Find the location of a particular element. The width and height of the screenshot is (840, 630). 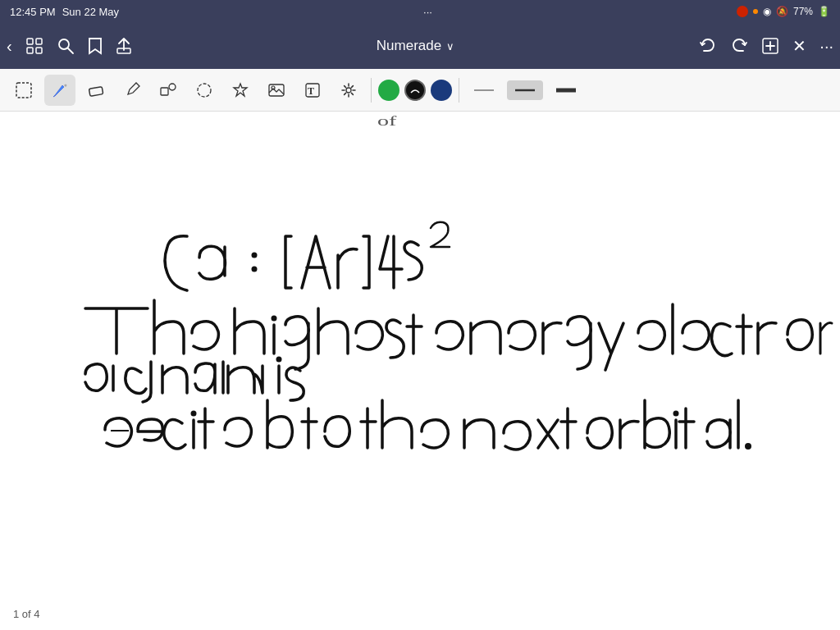

app-title-dropdown: ∨ is located at coordinates (450, 46).